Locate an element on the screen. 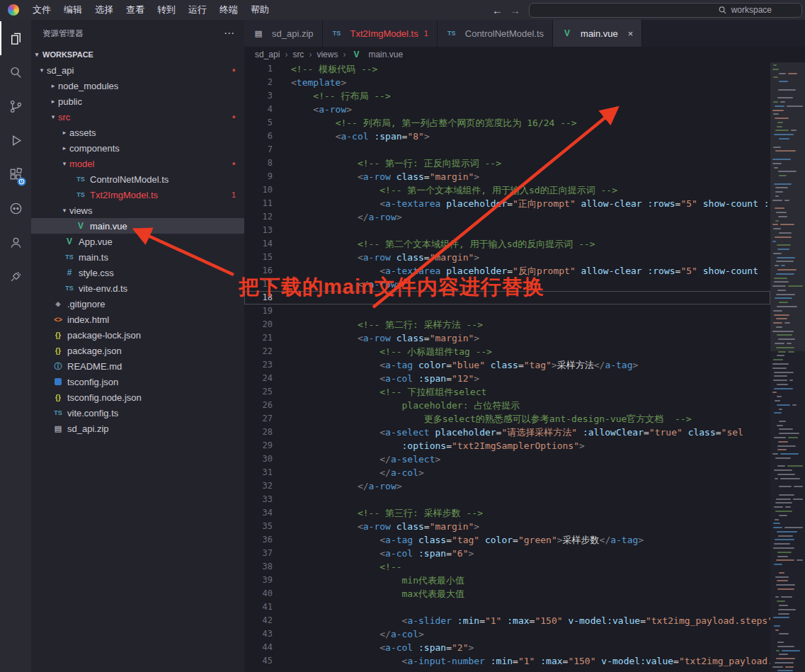 This screenshot has width=805, height=672. line-number: 29 is located at coordinates (258, 446).